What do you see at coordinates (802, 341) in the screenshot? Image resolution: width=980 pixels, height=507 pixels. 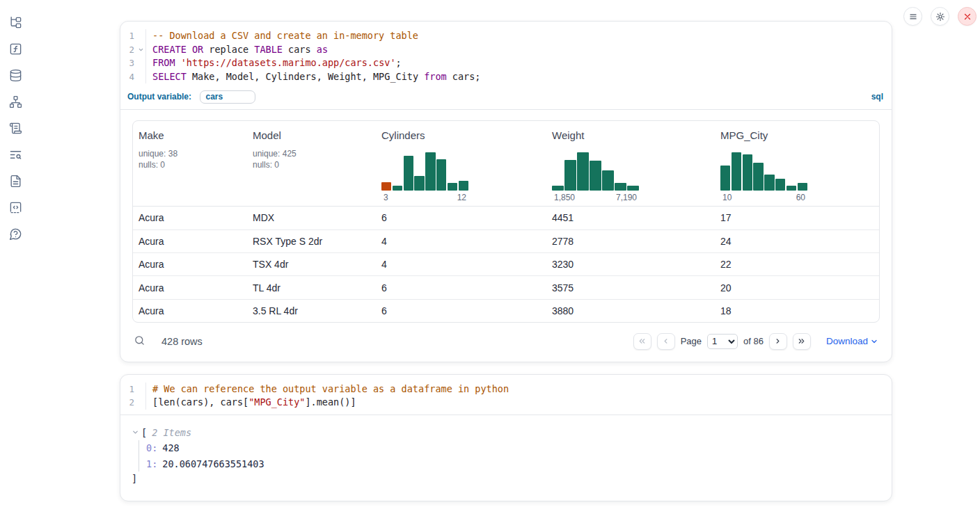 I see `last-page-button` at bounding box center [802, 341].